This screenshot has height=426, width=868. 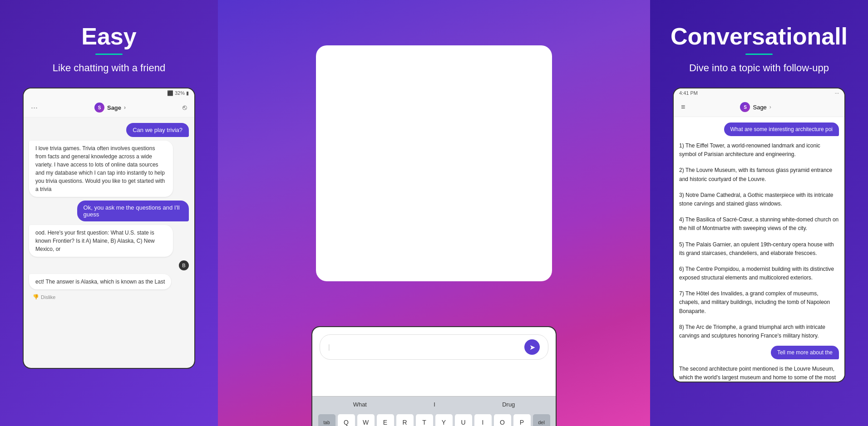 What do you see at coordinates (532, 347) in the screenshot?
I see `send-button: ➤` at bounding box center [532, 347].